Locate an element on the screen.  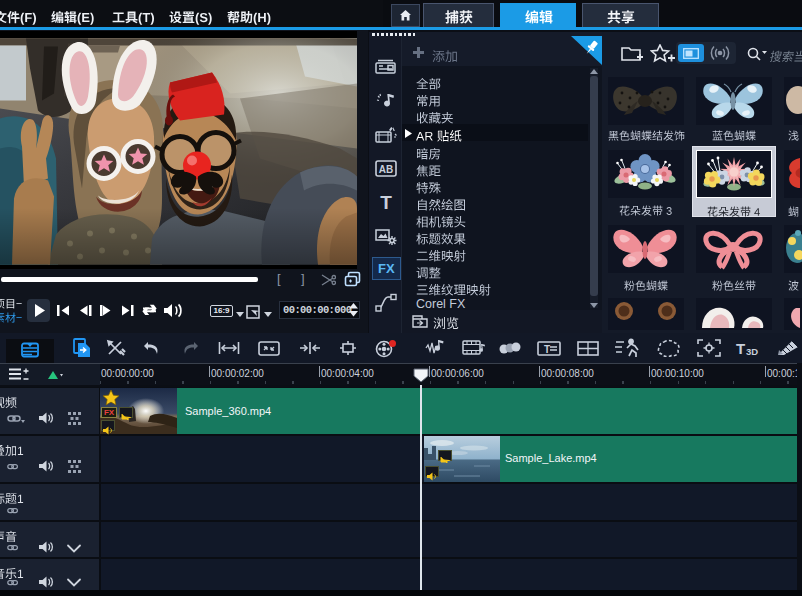
svg-text: 3D is located at coordinates (752, 351).